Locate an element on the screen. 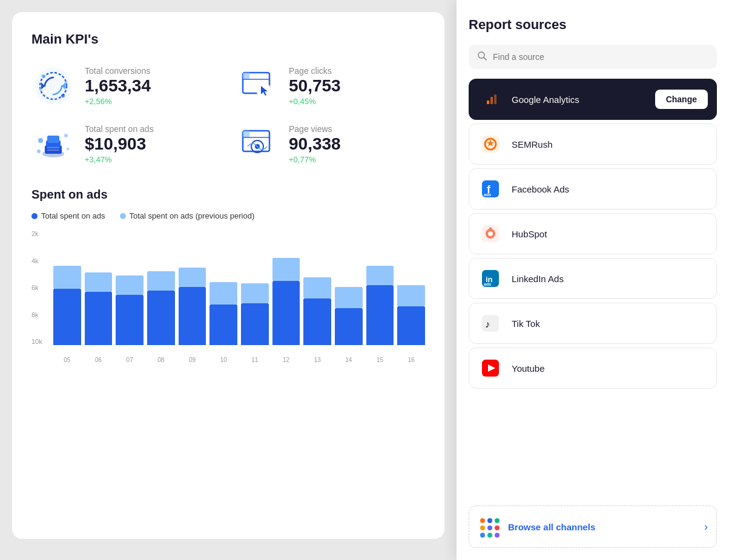 The height and width of the screenshot is (560, 729). chart-x-labels: 050607080910111213141516 is located at coordinates (239, 360).